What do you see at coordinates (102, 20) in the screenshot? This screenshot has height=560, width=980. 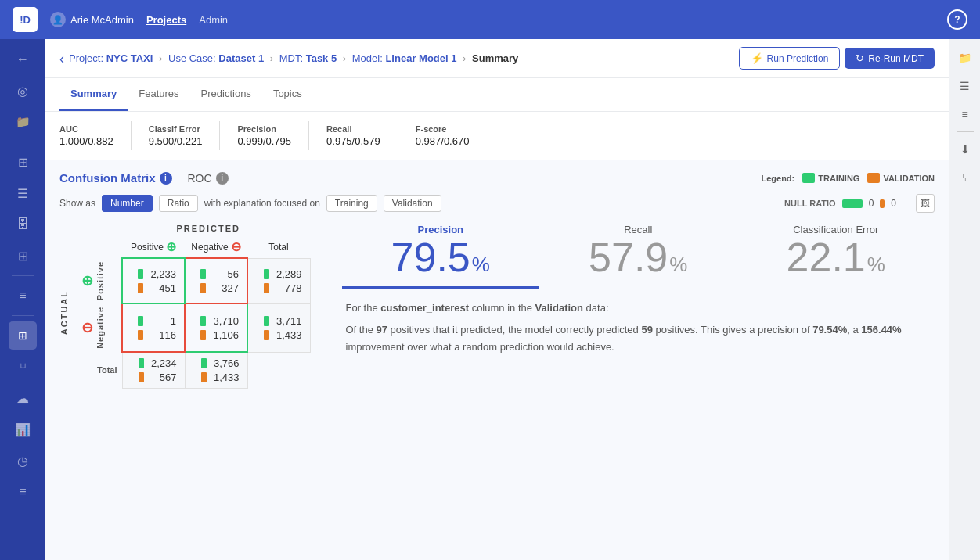 I see `user-name: Arie McAdmin` at bounding box center [102, 20].